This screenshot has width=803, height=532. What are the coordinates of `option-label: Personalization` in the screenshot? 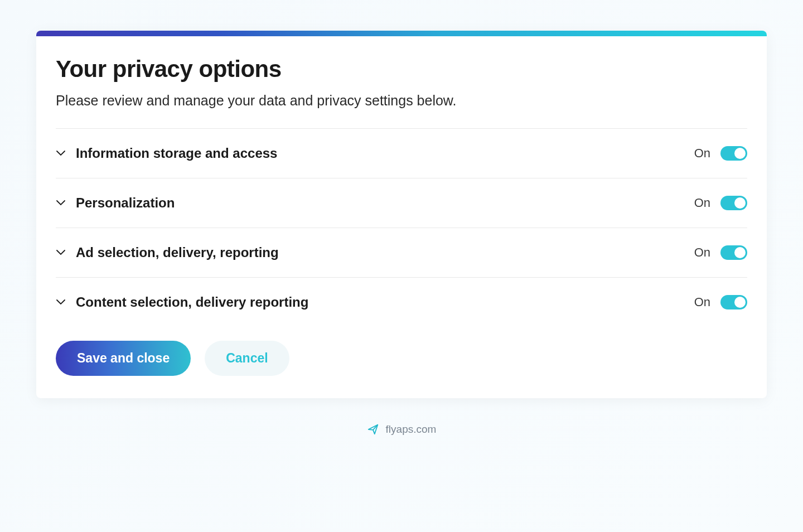 It's located at (125, 203).